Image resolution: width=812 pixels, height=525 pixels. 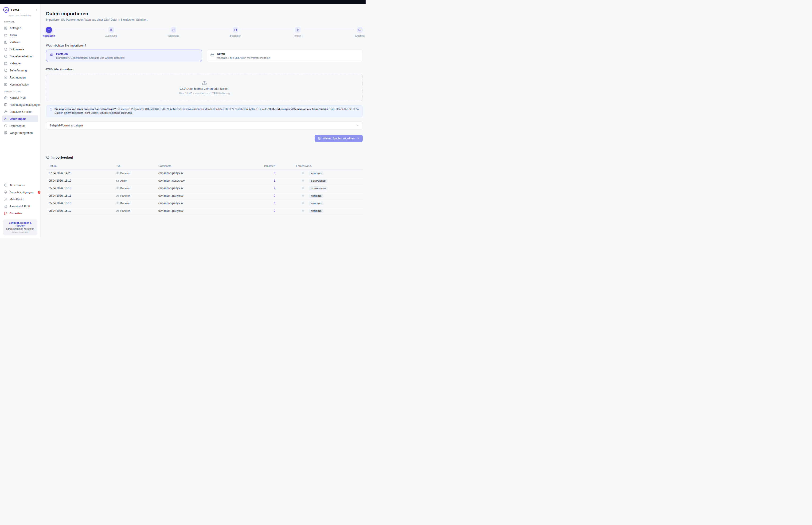 I want to click on sidebar-item-label: Parteien, so click(x=15, y=42).